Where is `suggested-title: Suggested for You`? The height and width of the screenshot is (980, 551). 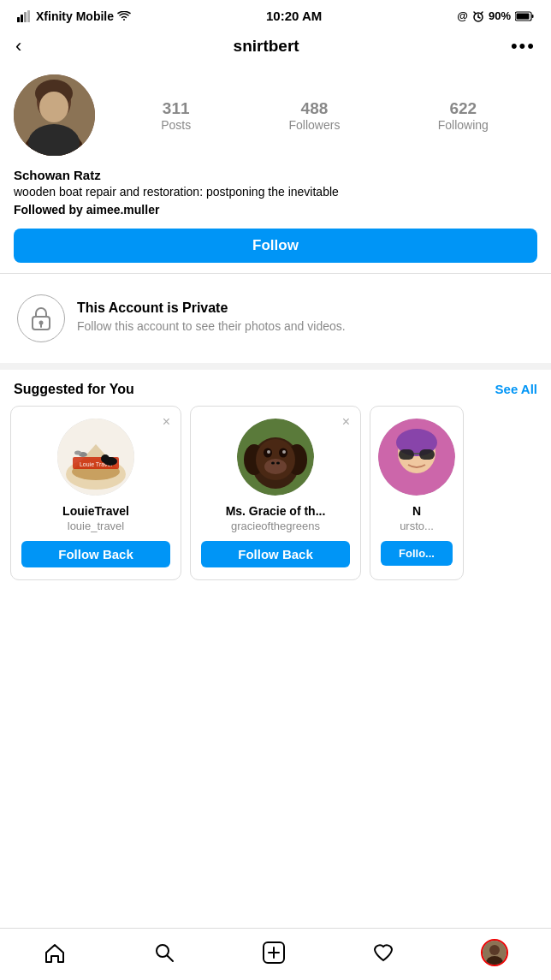
suggested-title: Suggested for You is located at coordinates (74, 389).